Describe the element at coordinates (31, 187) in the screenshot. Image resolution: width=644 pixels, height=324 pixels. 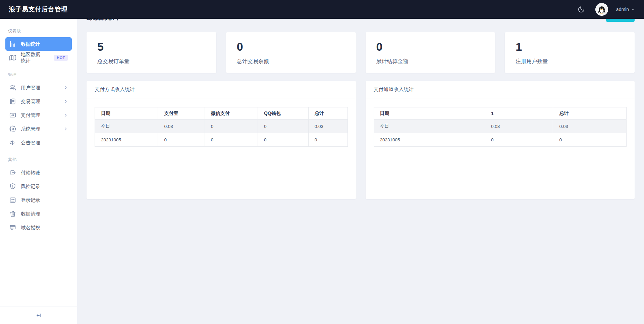
I see `sidebar-item-label: 风控记录` at that location.